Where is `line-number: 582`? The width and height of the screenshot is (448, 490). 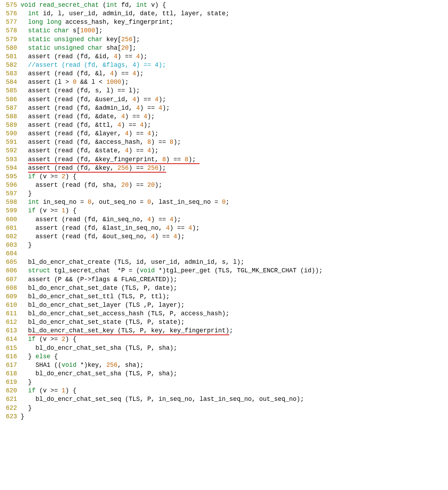
line-number: 582 is located at coordinates (10, 65).